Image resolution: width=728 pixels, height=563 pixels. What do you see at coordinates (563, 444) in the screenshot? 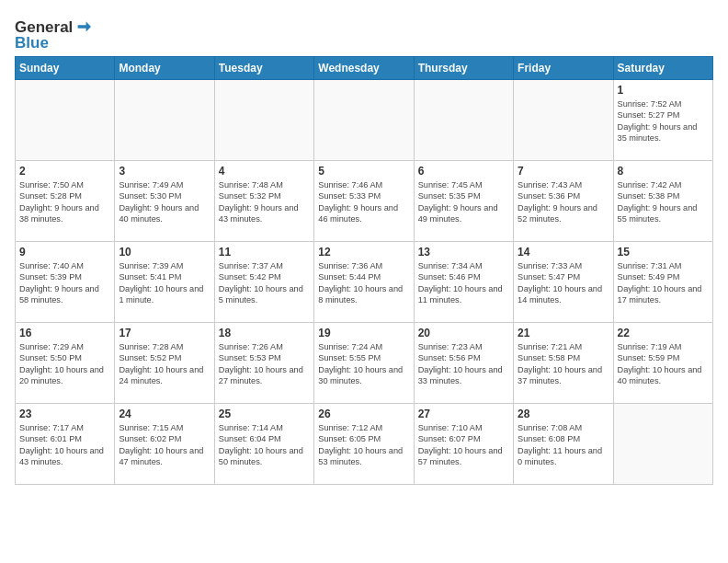
I see `calendar-cell: 28Sunrise: 7:08 AM Sunset: 6:08 PM Dayli…` at bounding box center [563, 444].